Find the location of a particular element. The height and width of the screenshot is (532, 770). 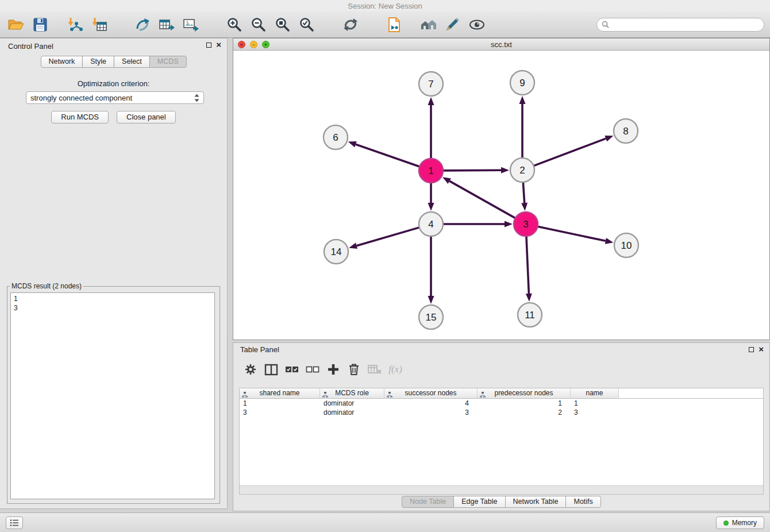

column-header-successor-nodes: successor nodes is located at coordinates (431, 394).